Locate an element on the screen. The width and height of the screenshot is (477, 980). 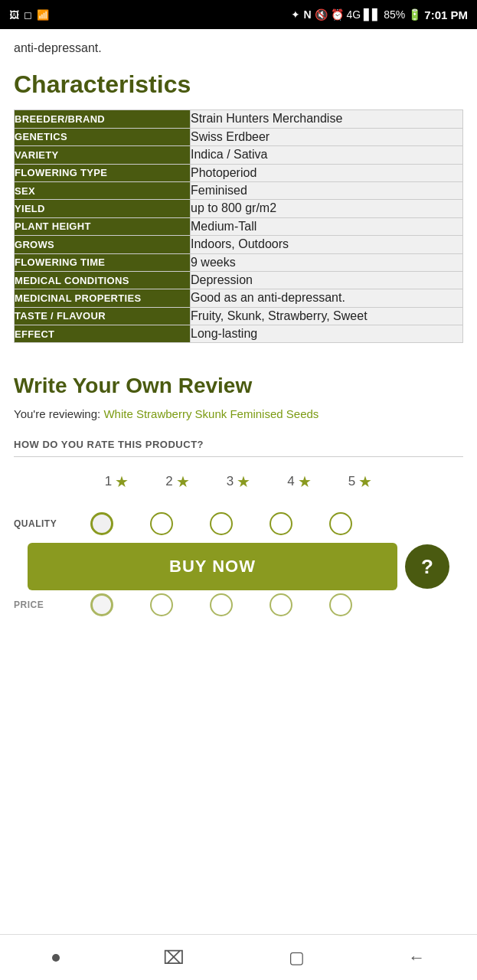
star-3: 3 ★ is located at coordinates (239, 482).